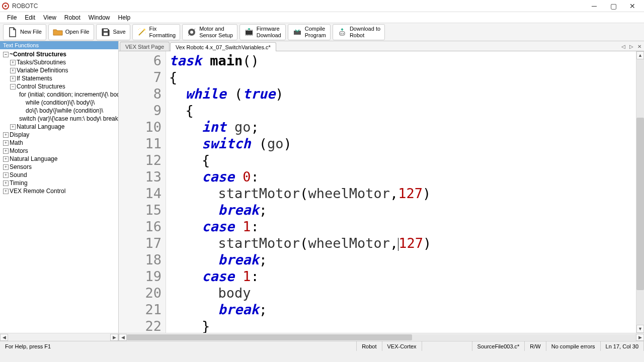 The height and width of the screenshot is (362, 644). I want to click on tree-leaf: while (condition)\{\ body\}\, so click(59, 103).